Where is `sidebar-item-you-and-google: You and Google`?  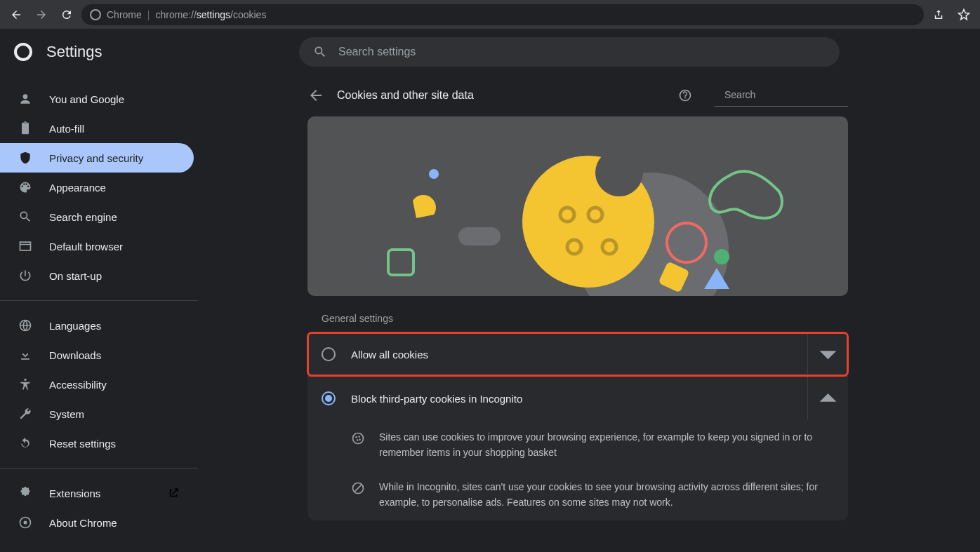
sidebar-item-you-and-google: You and Google is located at coordinates (97, 99).